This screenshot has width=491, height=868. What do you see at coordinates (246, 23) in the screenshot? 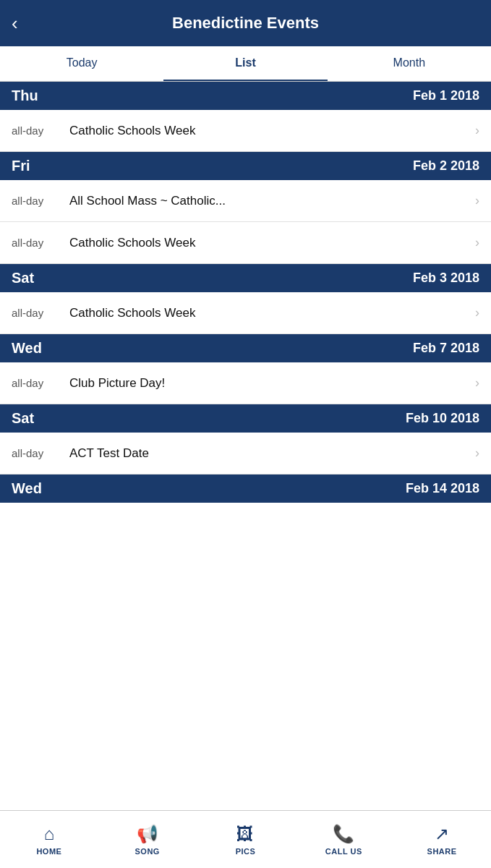
I see `app-header: ‹ Benedictine Events` at bounding box center [246, 23].